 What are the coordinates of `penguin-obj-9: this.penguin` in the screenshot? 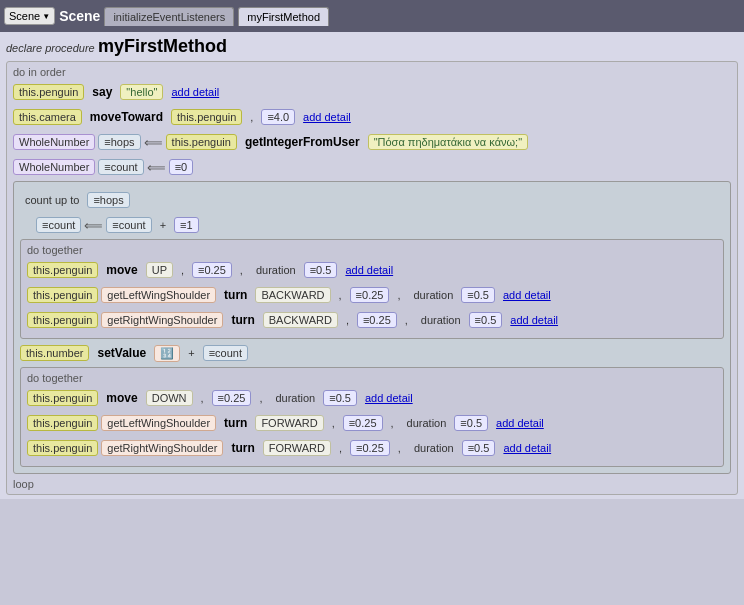 It's located at (62, 448).